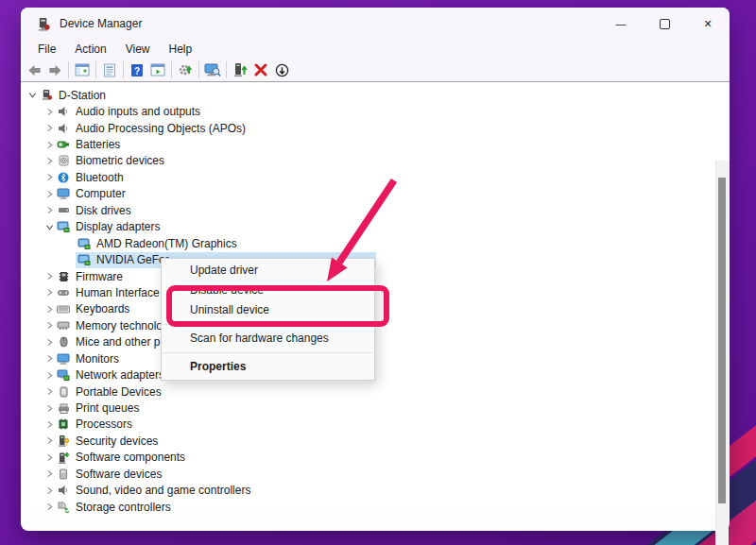 This screenshot has width=756, height=545. Describe the element at coordinates (722, 353) in the screenshot. I see `scrollbar` at that location.